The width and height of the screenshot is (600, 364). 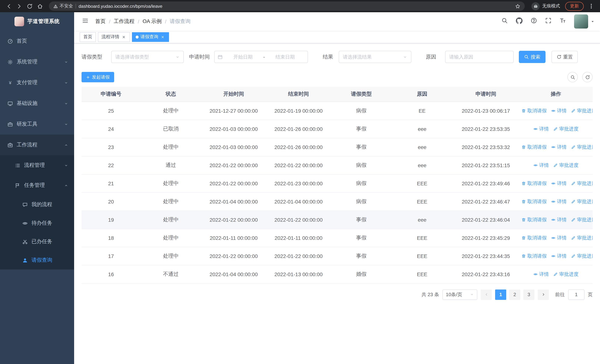 What do you see at coordinates (19, 6) in the screenshot?
I see `browser-forward-button` at bounding box center [19, 6].